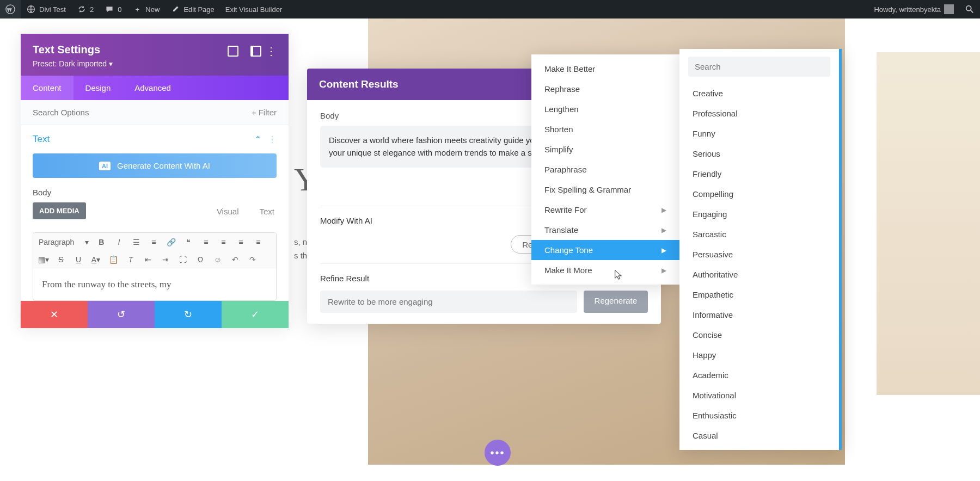 Image resolution: width=980 pixels, height=481 pixels. What do you see at coordinates (235, 260) in the screenshot?
I see `undo-icon: ↶` at bounding box center [235, 260].